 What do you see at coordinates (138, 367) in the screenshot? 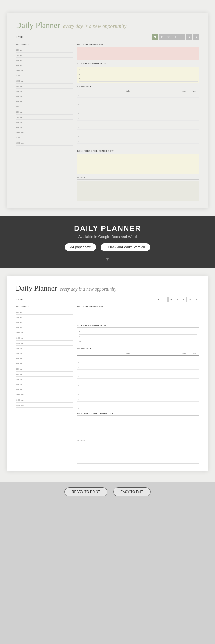
I see `b-todo-row-3: •` at bounding box center [138, 367].